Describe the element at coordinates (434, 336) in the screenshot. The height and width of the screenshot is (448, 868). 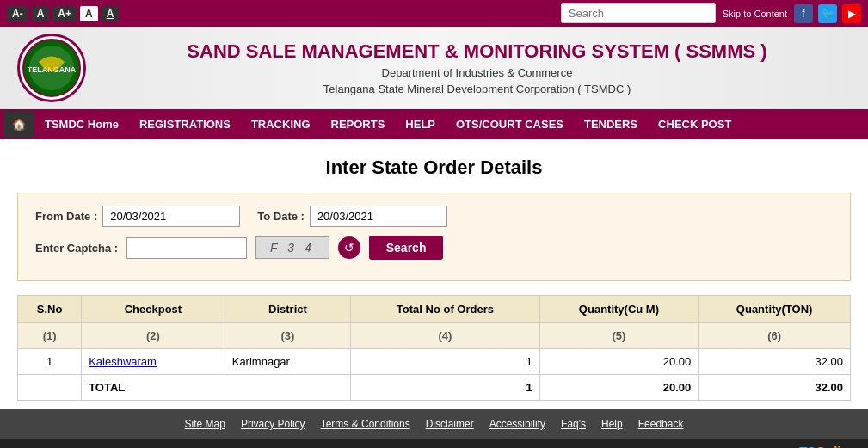
I see `table-subheader-row: (1) (2) (3) (4) (5) (6)` at that location.